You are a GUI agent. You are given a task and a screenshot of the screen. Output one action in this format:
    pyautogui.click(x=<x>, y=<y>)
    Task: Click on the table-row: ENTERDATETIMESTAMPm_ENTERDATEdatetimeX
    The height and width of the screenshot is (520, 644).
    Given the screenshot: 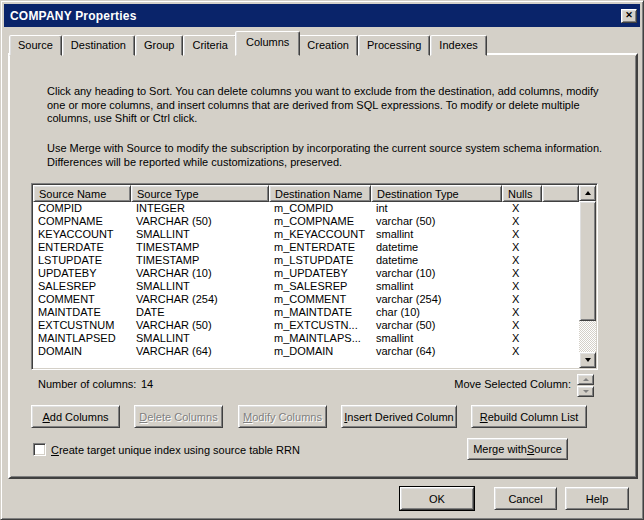 What is the action you would take?
    pyautogui.click(x=306, y=248)
    